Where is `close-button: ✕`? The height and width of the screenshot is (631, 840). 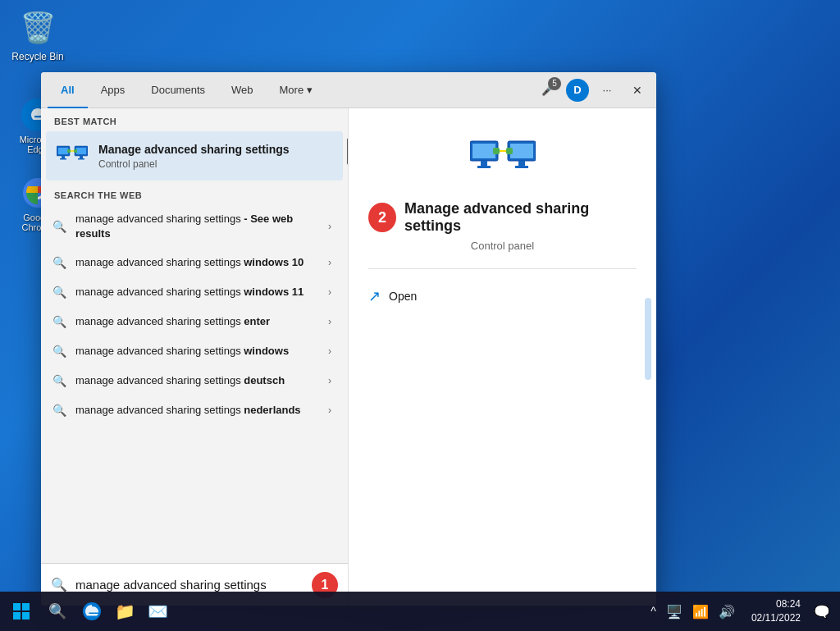 close-button: ✕ is located at coordinates (637, 90).